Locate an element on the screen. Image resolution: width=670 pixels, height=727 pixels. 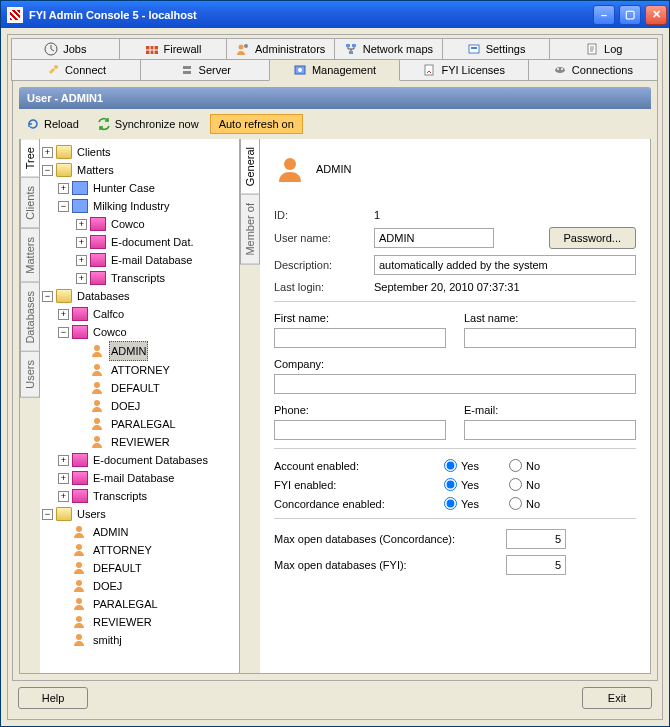
max-concordance-input is located at coordinates (536, 539).